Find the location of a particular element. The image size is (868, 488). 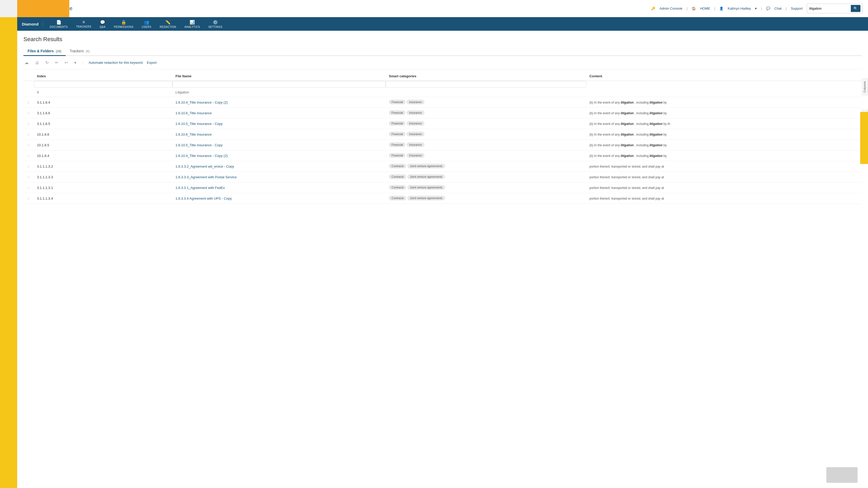

filename-cell: 1.6.3.3.1_Agreement with FedEx is located at coordinates (279, 188).